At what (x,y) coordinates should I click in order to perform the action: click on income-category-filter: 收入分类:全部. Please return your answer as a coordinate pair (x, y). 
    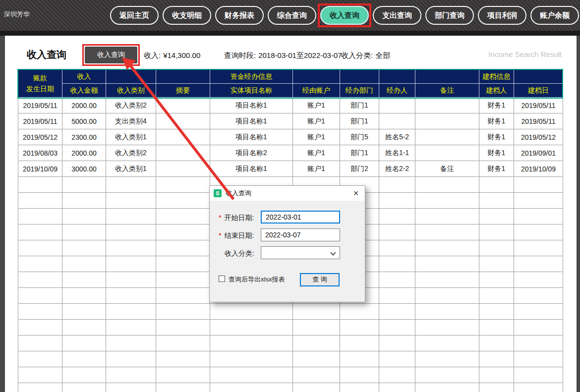
    Looking at the image, I should click on (366, 56).